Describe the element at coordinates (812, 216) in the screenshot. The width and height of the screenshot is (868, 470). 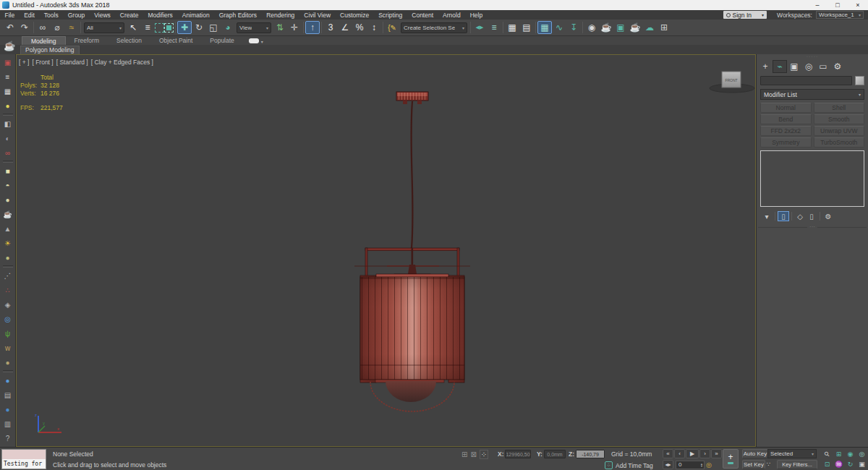
I see `remove-modifier-icon: ▯` at that location.